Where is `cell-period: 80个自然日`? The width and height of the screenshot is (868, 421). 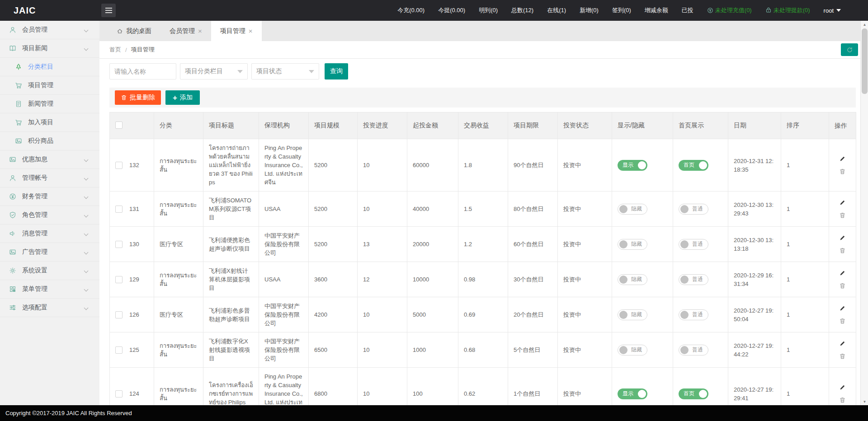
cell-period: 80个自然日 is located at coordinates (533, 209).